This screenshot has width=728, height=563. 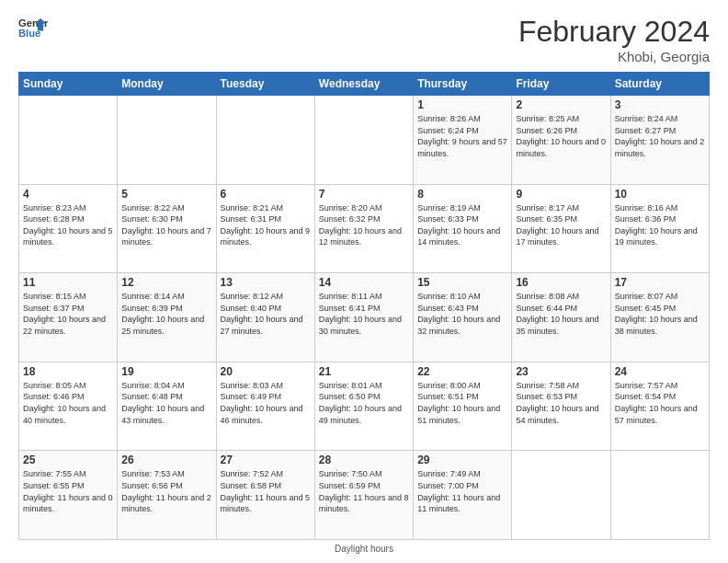 What do you see at coordinates (463, 495) in the screenshot?
I see `calendar-cell: 29Sunrise: 7:49 AM Sunset: 7:00 PM Dayli…` at bounding box center [463, 495].